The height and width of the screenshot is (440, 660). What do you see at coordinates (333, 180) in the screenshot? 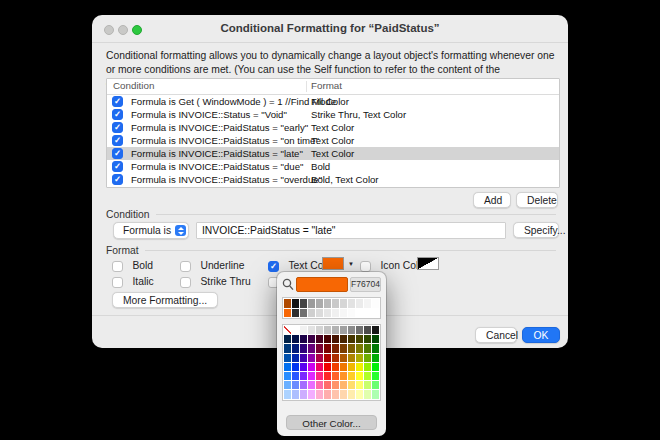
I see `table-row: Formula is INVOICE::PaidStatus = "overdu…` at bounding box center [333, 180].